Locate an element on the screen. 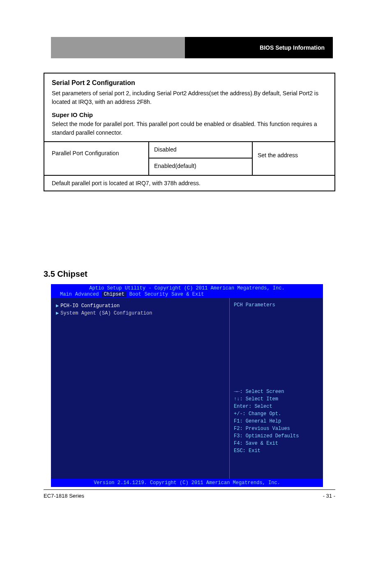 The height and width of the screenshot is (588, 392). config-col3: Set the address is located at coordinates (293, 158).